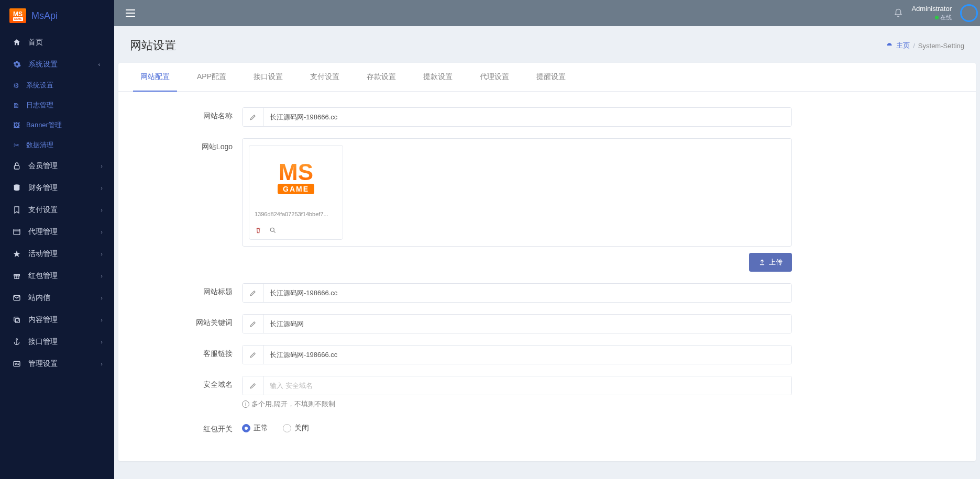  What do you see at coordinates (296, 214) in the screenshot?
I see `logo-filename: 1396d824fa07253f14bbef7...` at bounding box center [296, 214].